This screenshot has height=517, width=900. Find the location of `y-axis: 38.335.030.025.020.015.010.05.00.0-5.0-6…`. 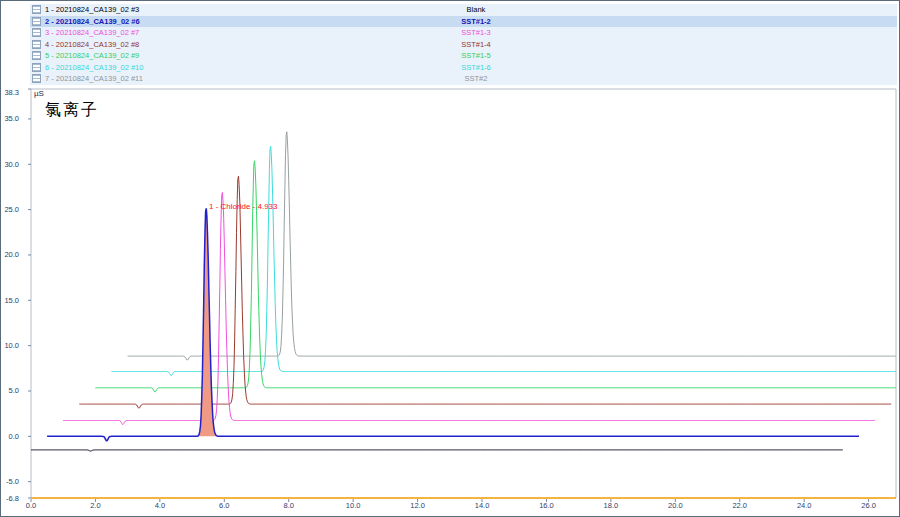

y-axis: 38.335.030.025.020.015.010.05.00.0-5.0-6… is located at coordinates (18, 296).